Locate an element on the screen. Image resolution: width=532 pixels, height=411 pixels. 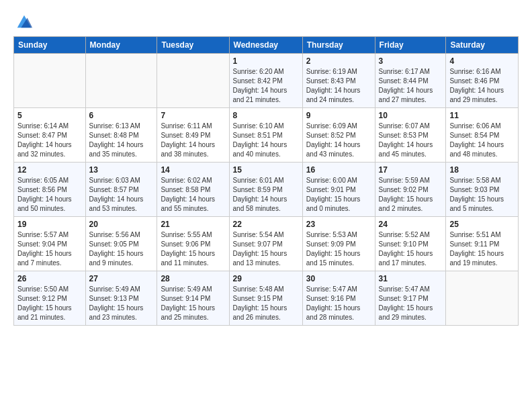
cell-content: Sunrise: 5:52 AM Sunset: 9:10 PM Dayligh… is located at coordinates (411, 249).